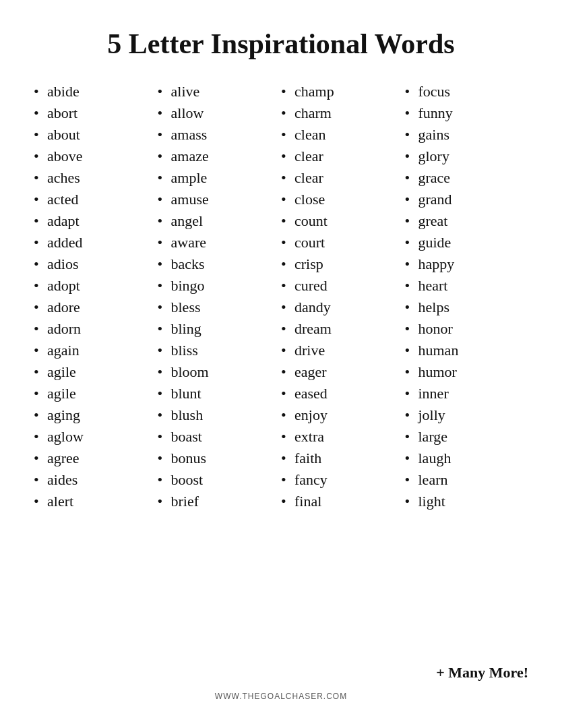 The height and width of the screenshot is (728, 562). I want to click on word-text: ample, so click(189, 178).